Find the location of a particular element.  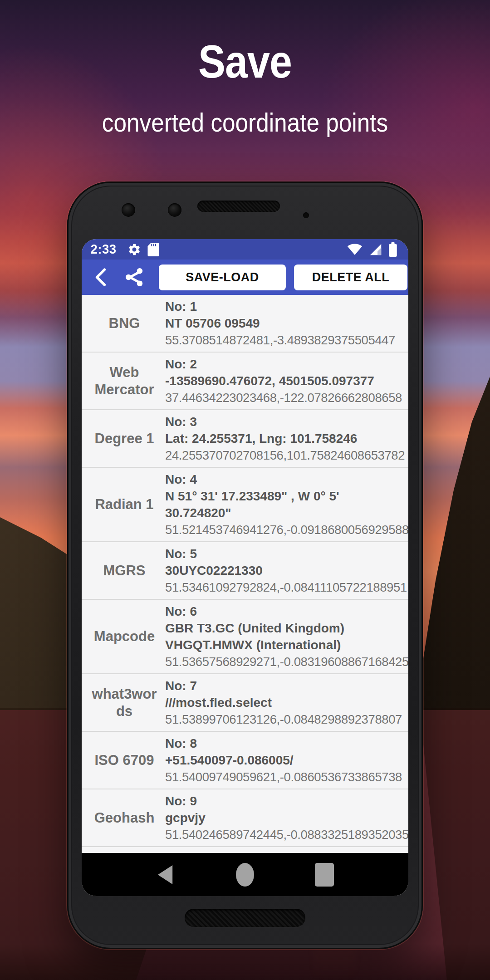

format-label: Degree 1 is located at coordinates (122, 439).